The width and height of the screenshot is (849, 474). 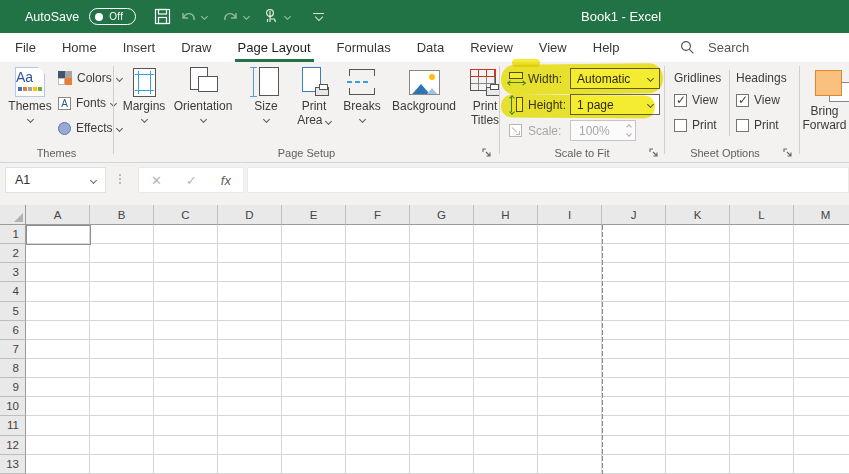 I want to click on page-setup-dialog-launcher-icon, so click(x=487, y=153).